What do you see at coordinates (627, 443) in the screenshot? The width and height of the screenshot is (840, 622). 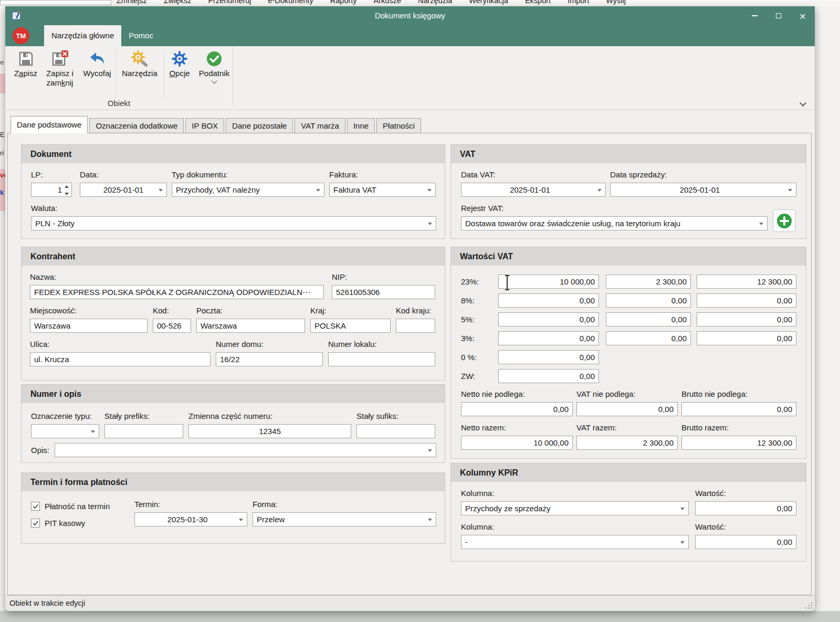 I see `vat-razem-input: 2 300,00` at bounding box center [627, 443].